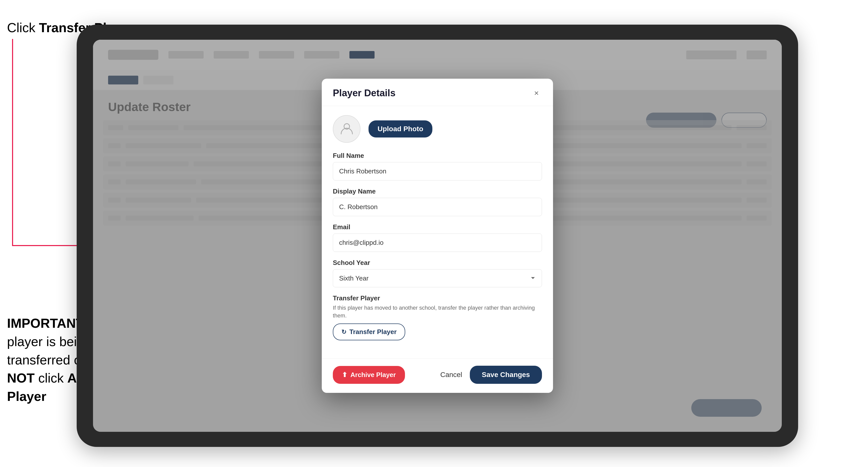 This screenshot has width=868, height=467. I want to click on full-name-group: Full Name, so click(437, 166).